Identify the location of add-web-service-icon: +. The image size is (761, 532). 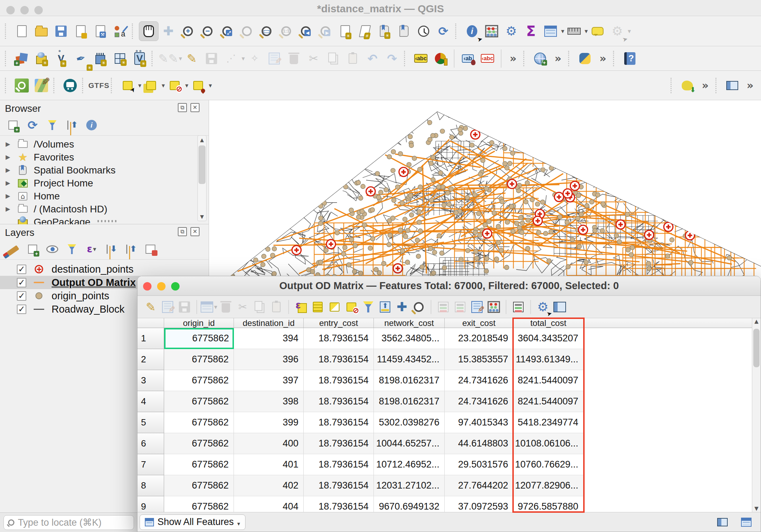
(540, 59).